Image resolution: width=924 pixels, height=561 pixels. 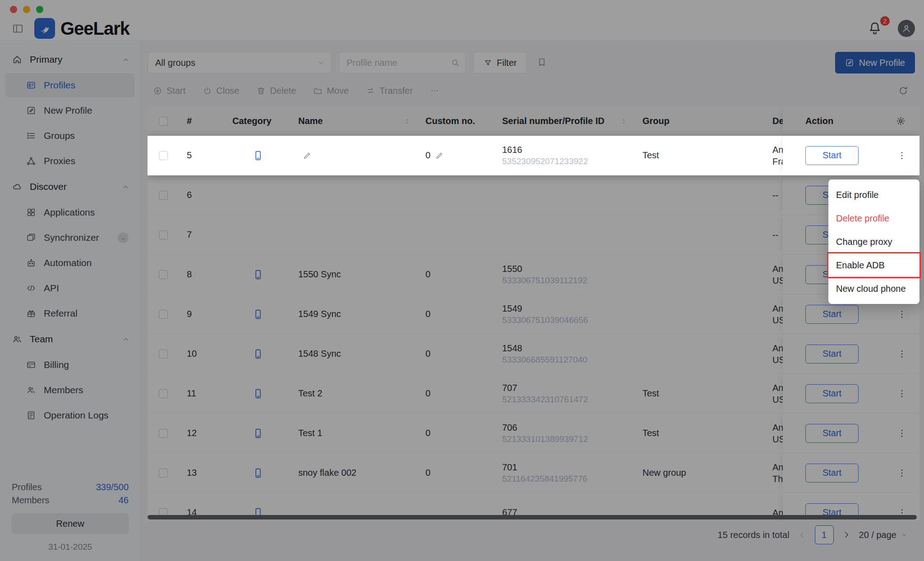 I want to click on menu-item-change-proxy: Change proxy, so click(x=874, y=242).